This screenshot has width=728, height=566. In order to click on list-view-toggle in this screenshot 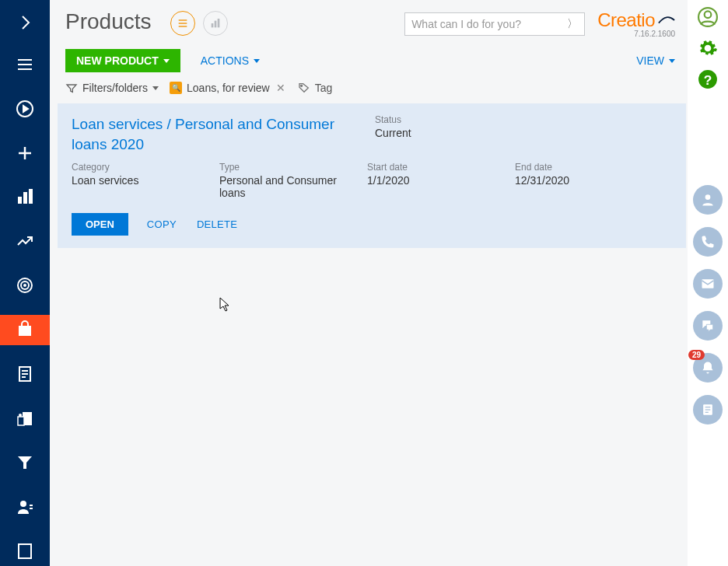, I will do `click(183, 23)`.